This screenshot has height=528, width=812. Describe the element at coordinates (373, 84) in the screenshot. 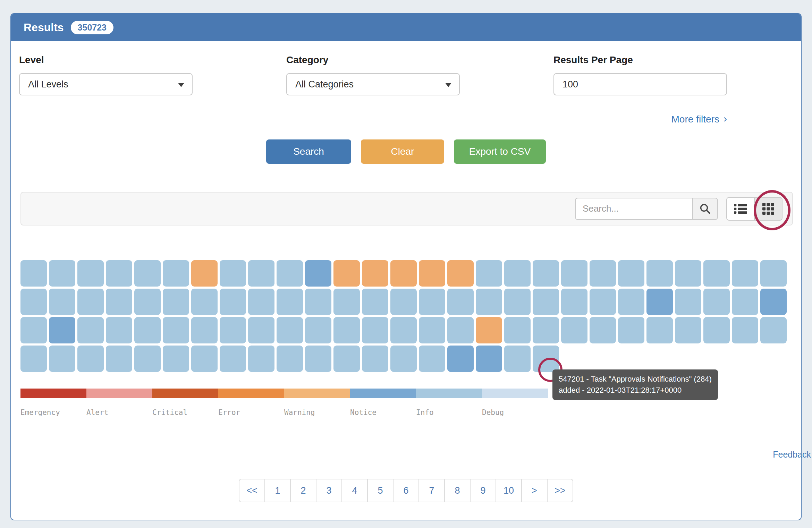

I see `category-select: All Categories` at that location.